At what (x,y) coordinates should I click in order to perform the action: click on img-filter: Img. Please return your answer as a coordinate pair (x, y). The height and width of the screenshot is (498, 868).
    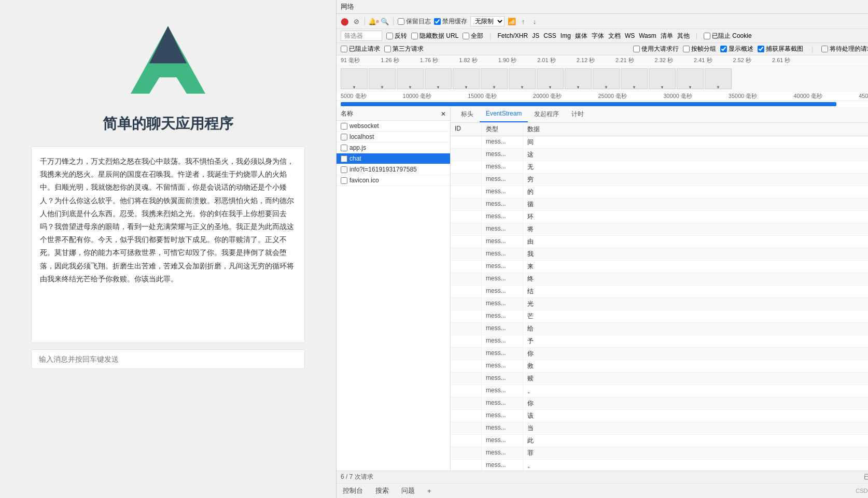
    Looking at the image, I should click on (566, 36).